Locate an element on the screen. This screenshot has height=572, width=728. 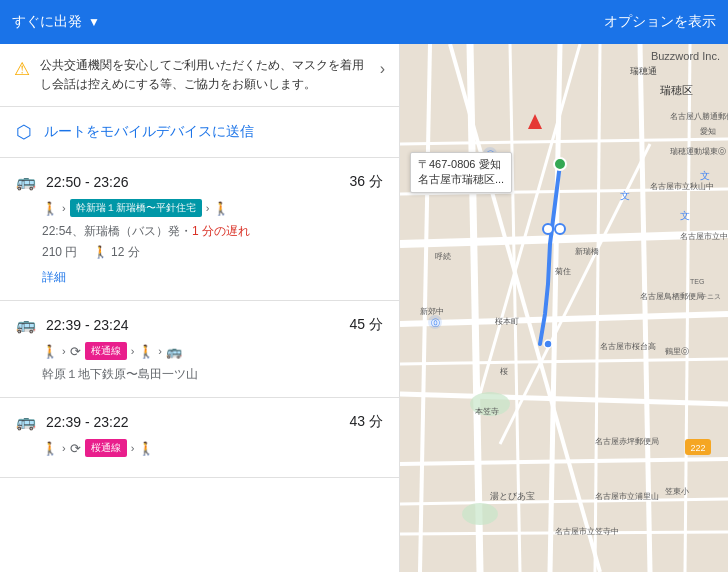
route-item-2: 🚌 22:39 - 23:24 45 分 🚶 › ⟳ 桜通線 › 🚶 › 🚌 幹… is located at coordinates (200, 350).